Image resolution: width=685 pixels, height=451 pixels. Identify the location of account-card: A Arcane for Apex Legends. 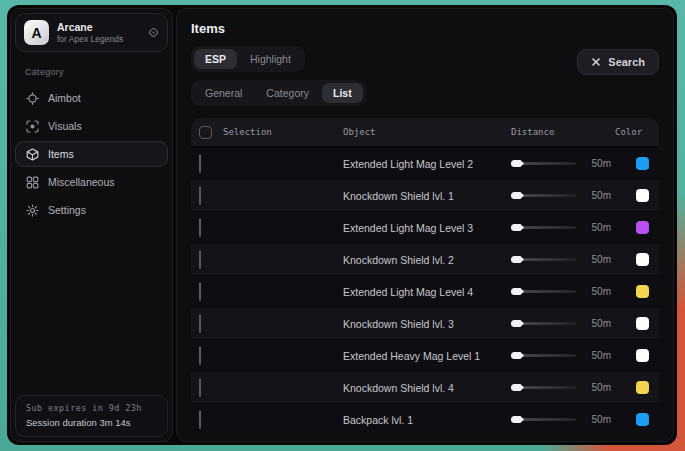
(92, 32).